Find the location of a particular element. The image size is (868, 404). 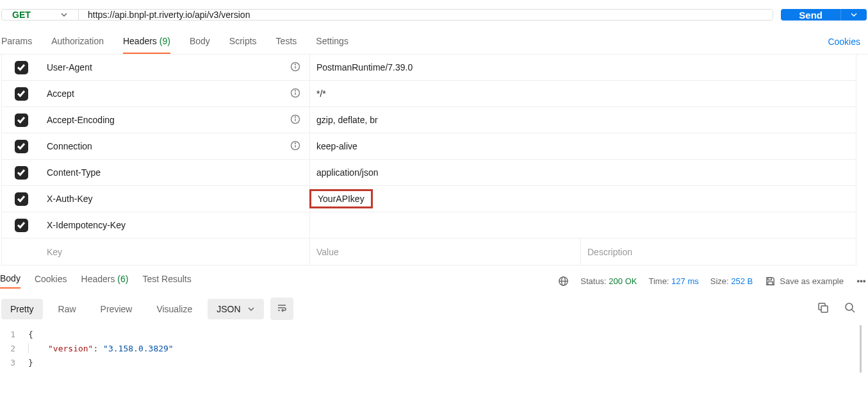

header-key-cell: Content-Type is located at coordinates (175, 173).